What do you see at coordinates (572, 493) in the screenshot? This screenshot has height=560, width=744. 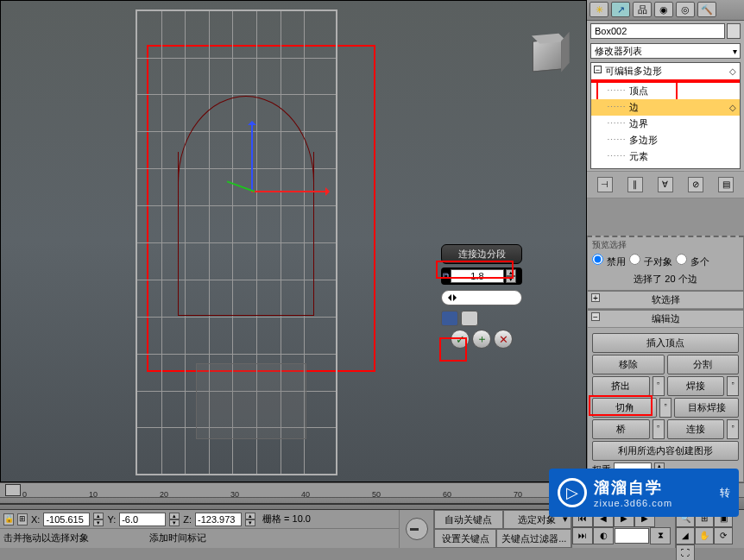 I see `watermark-logo-icon: ▷` at bounding box center [572, 493].